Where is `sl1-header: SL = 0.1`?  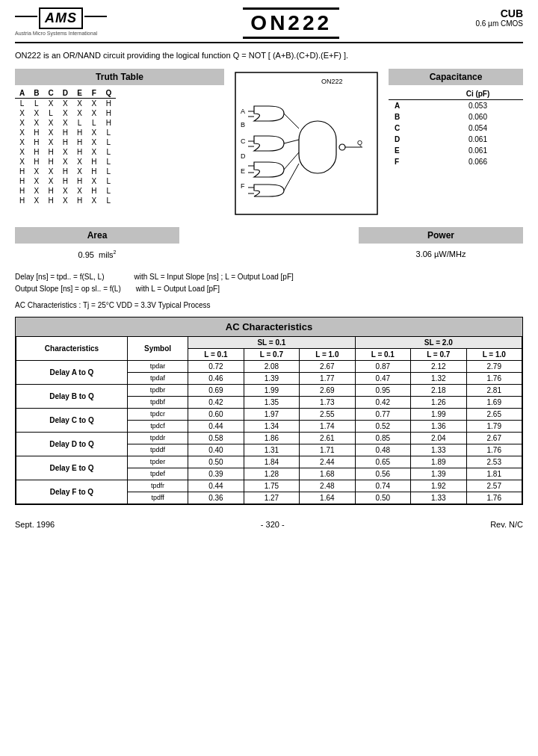
sl1-header: SL = 0.1 is located at coordinates (272, 342).